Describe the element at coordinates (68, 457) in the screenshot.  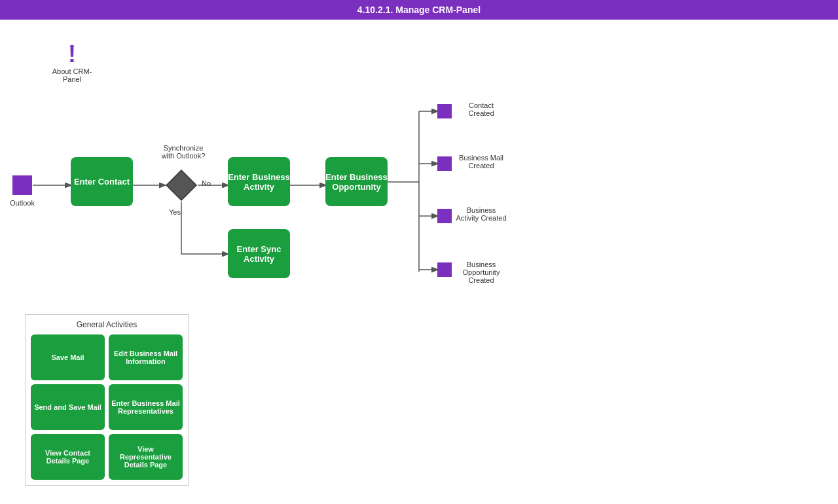
I see `view-contact-details-btn: View Contact Details Page` at that location.